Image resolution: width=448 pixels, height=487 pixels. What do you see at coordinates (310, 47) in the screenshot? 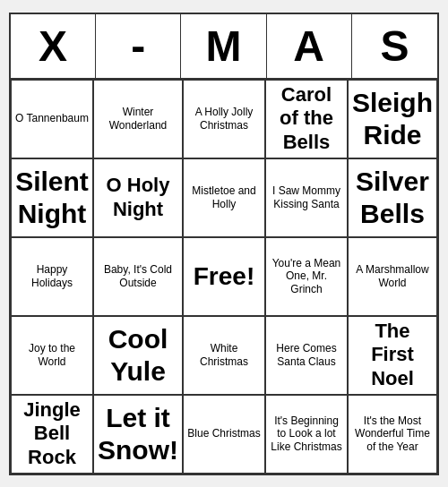
I see `header-letter-3: A` at bounding box center [310, 47].